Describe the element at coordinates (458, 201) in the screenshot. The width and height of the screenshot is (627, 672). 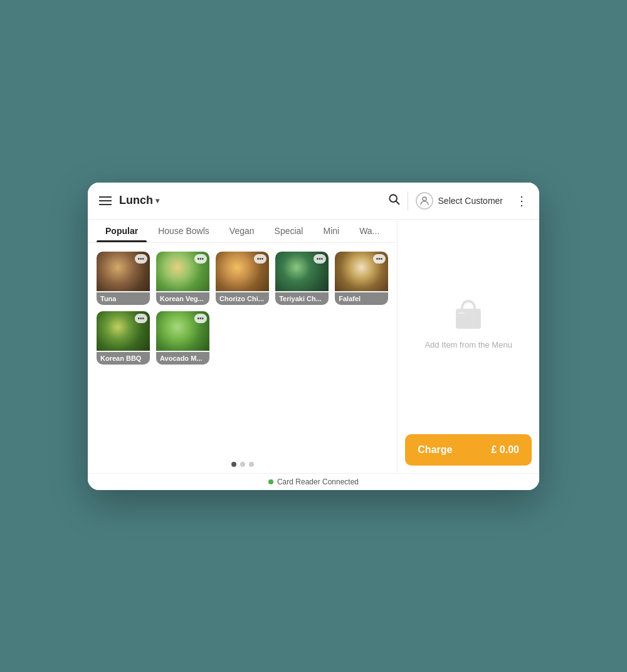
I see `header-right: Select Customer ⋮` at that location.